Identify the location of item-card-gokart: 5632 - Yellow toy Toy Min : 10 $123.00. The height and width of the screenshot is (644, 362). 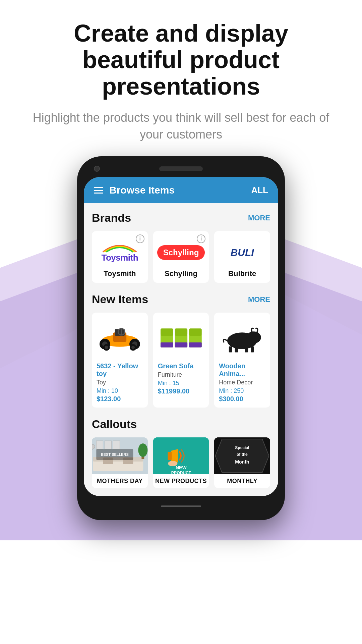
(120, 360).